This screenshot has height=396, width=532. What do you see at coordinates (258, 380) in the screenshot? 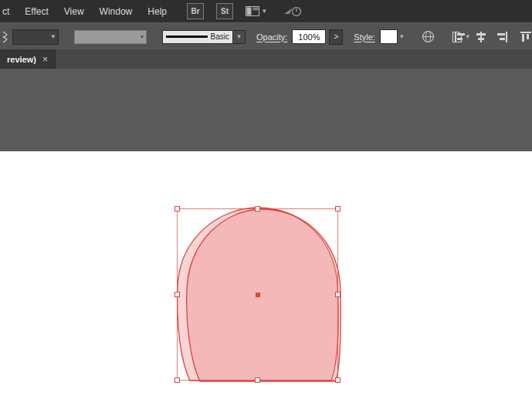
I see `selection-handle-bottom-center` at bounding box center [258, 380].